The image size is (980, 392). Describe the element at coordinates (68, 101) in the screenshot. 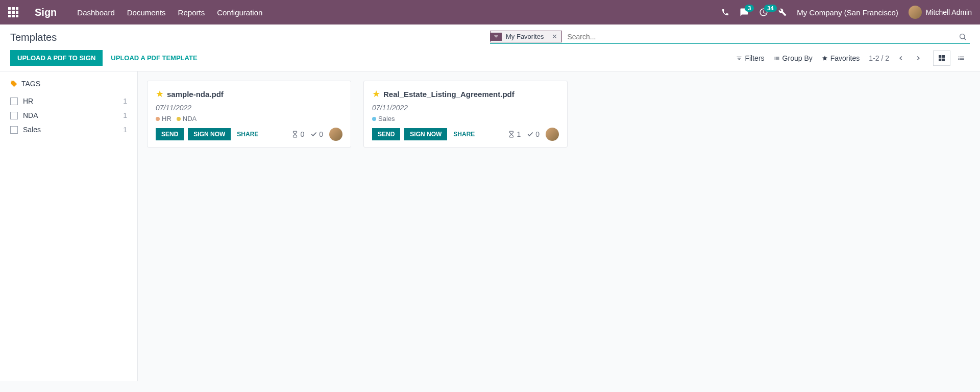

I see `tag-row: HR 1` at that location.